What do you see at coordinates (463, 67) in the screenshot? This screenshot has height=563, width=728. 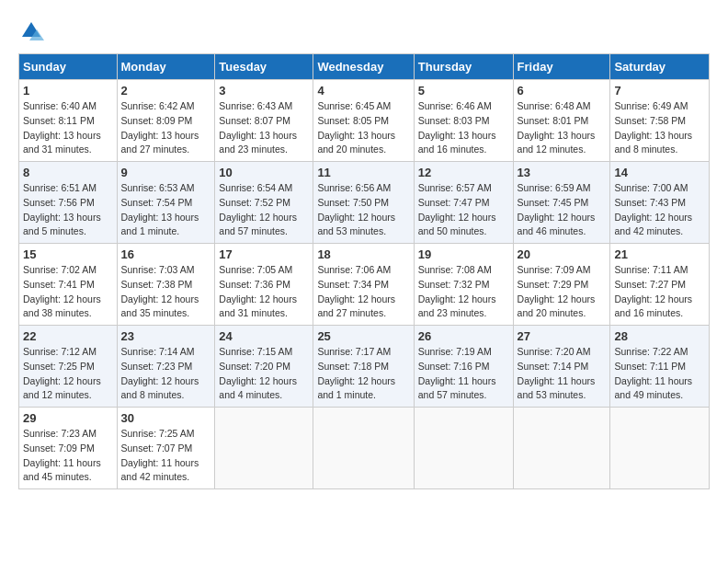 I see `day-of-week-header: Thursday` at bounding box center [463, 67].